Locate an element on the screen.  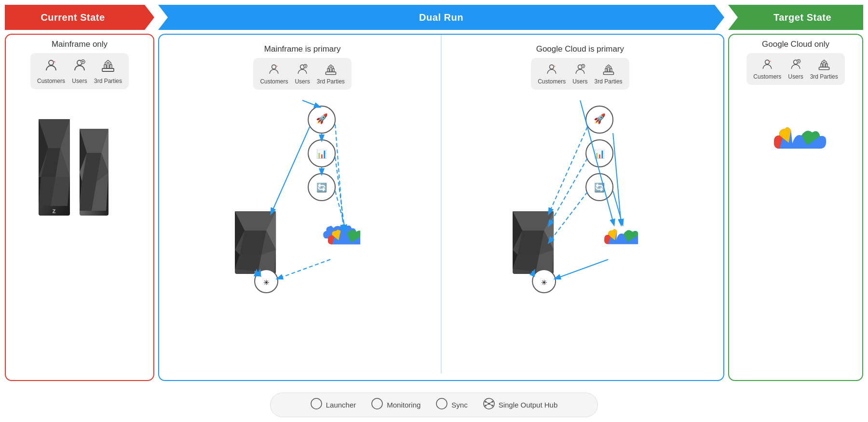
dual-left-customers-label: Customers is located at coordinates (274, 82).